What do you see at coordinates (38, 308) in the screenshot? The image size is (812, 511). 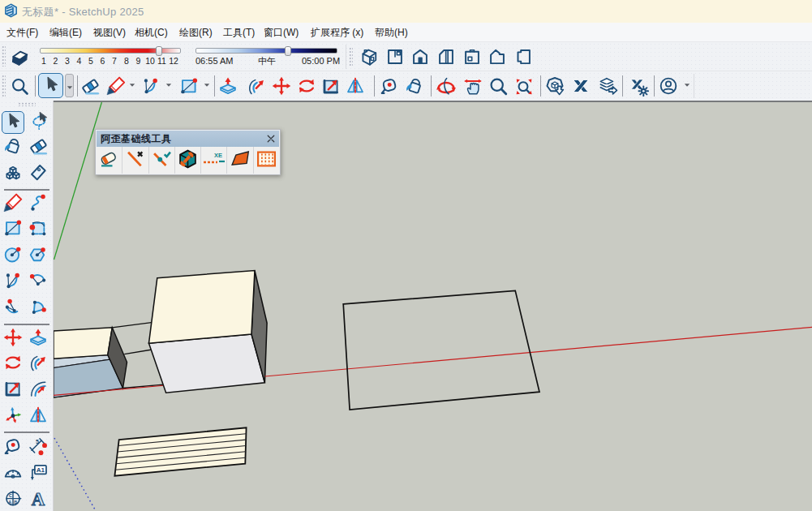 I see `pie-tool-button` at bounding box center [38, 308].